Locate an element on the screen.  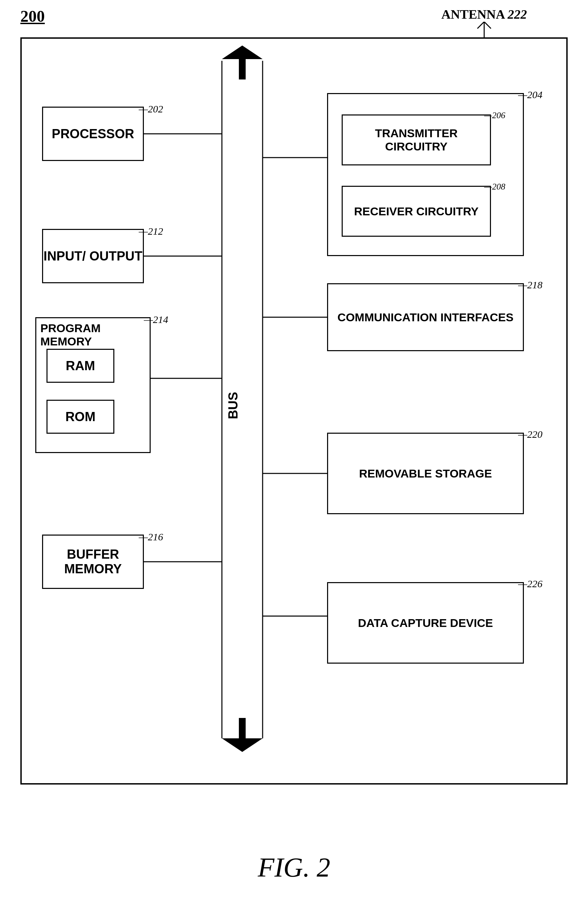
io-num: —212 is located at coordinates (151, 231).